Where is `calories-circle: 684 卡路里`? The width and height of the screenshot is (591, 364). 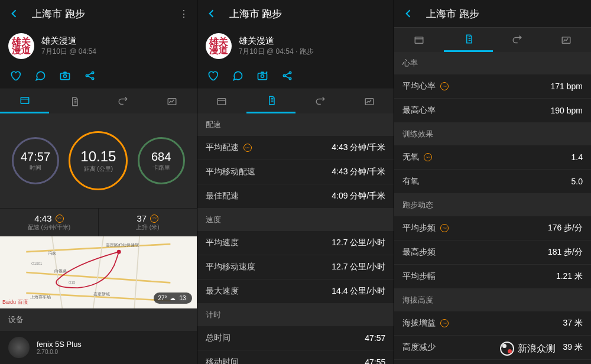 calories-circle: 684 卡路里 is located at coordinates (161, 161).